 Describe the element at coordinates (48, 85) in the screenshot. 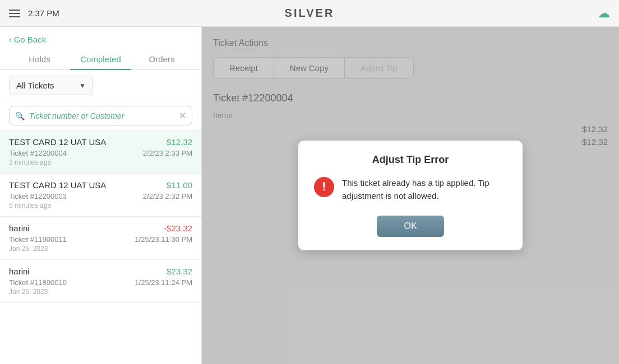

I see `dropdown-value: All Tickets` at that location.